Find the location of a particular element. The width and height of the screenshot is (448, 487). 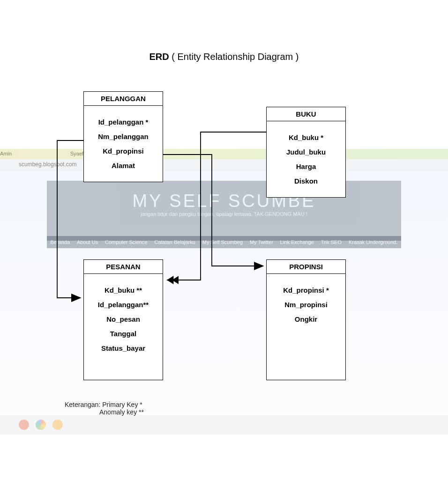

legend: Keterangan: Primary Key * Anomaly key ** is located at coordinates (104, 408).